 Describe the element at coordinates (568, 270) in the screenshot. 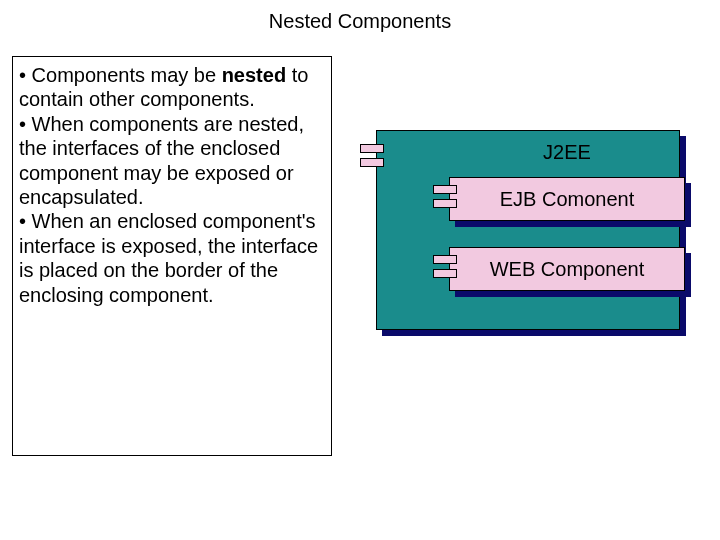

I see `web-label: WEB Component` at that location.